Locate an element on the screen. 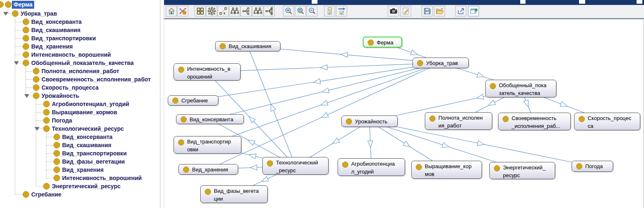 This screenshot has width=644, height=208. page-edit-icon is located at coordinates (406, 11).